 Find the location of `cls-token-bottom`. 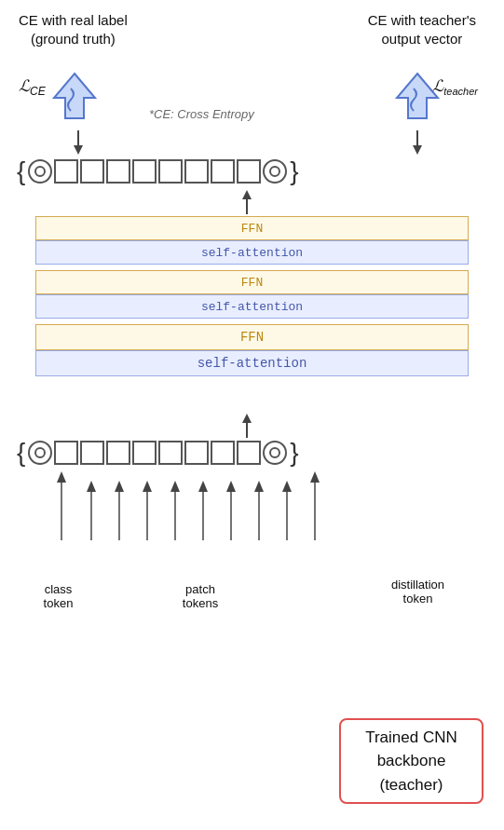

cls-token-bottom is located at coordinates (40, 453).